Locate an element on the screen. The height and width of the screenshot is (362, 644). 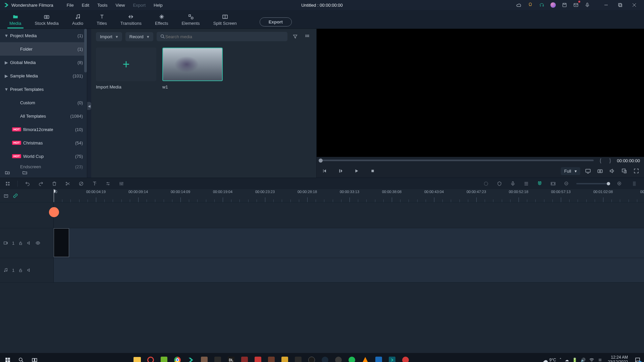
split-button is located at coordinates (68, 184).